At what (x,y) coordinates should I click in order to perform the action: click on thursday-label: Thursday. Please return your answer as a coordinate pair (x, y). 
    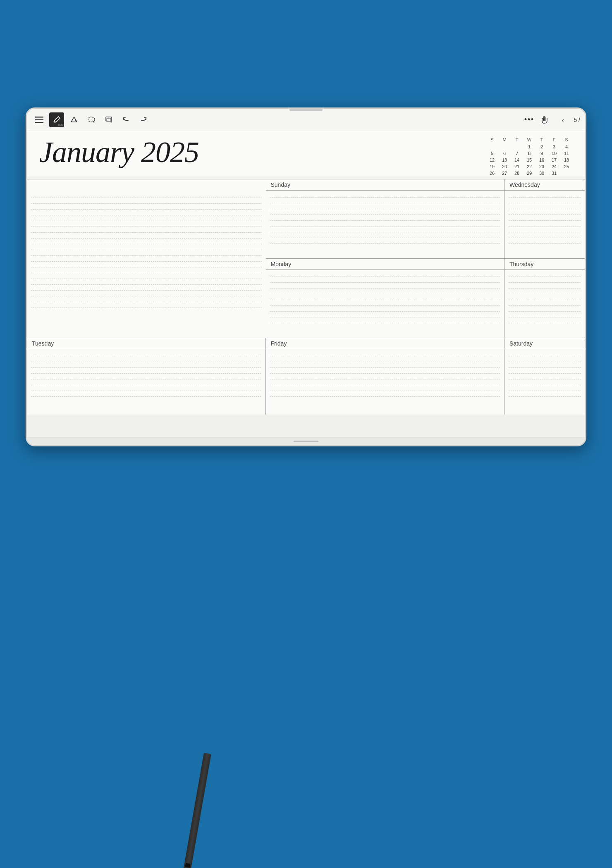
    Looking at the image, I should click on (545, 265).